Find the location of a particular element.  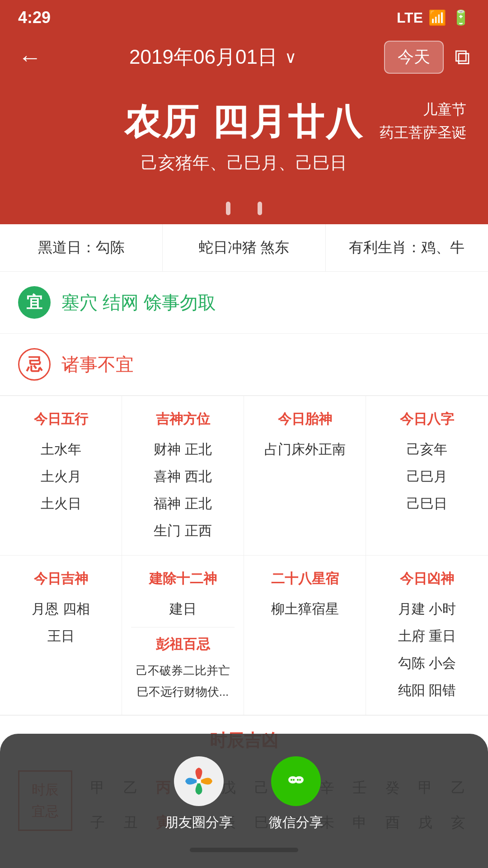

xingxiu-line-1: 柳土獐宿星 is located at coordinates (305, 609).